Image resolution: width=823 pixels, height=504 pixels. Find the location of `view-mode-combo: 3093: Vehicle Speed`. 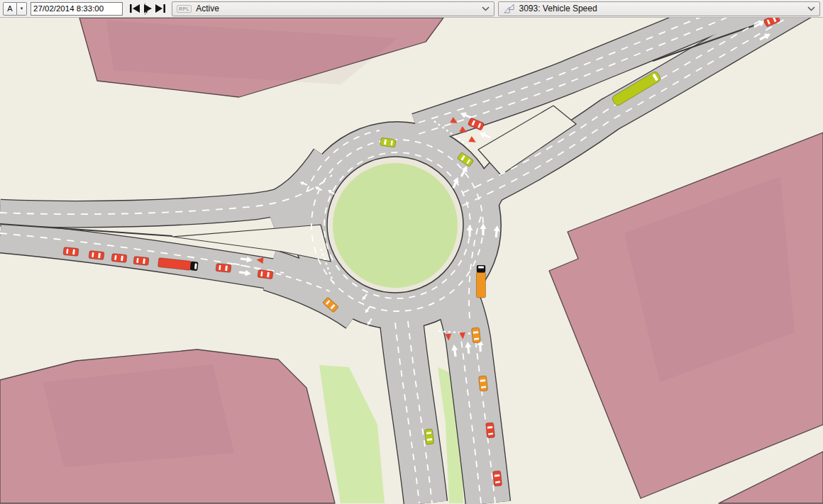

view-mode-combo: 3093: Vehicle Speed is located at coordinates (660, 9).